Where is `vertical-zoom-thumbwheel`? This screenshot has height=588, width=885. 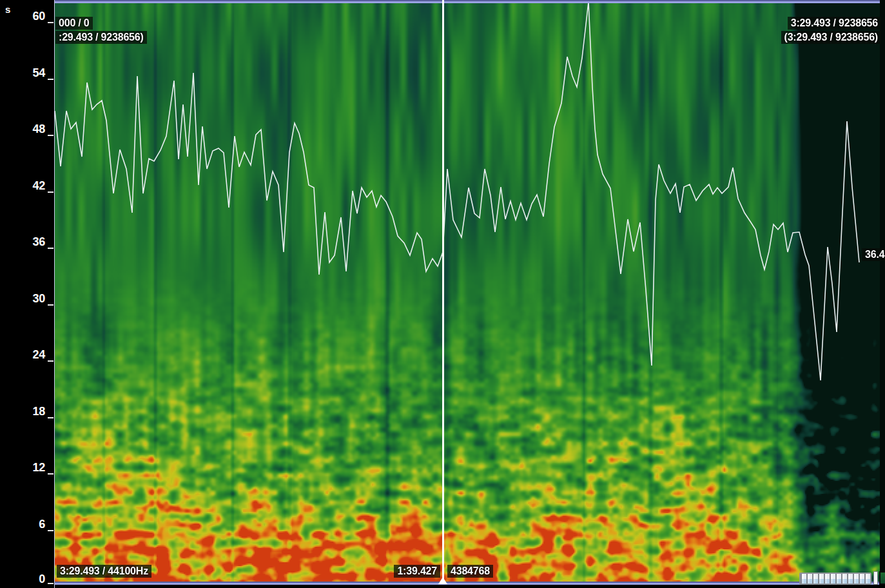 vertical-zoom-thumbwheel is located at coordinates (875, 578).